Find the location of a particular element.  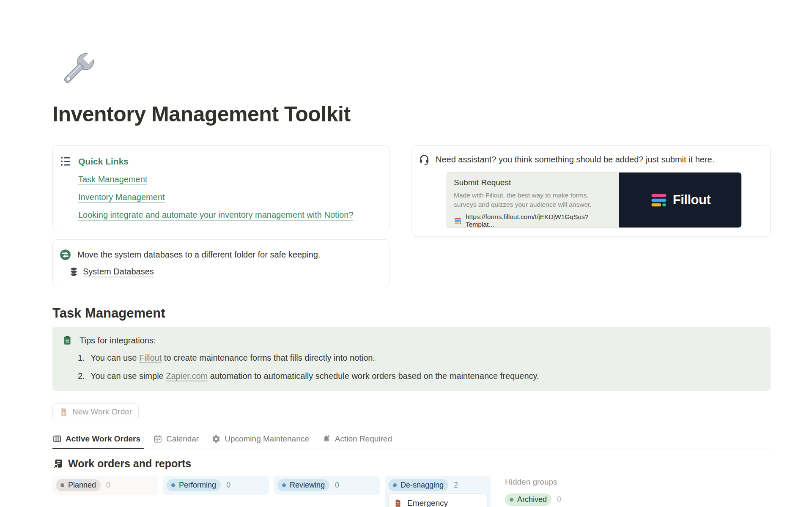

new-work-order-button: New Work Order is located at coordinates (96, 412).